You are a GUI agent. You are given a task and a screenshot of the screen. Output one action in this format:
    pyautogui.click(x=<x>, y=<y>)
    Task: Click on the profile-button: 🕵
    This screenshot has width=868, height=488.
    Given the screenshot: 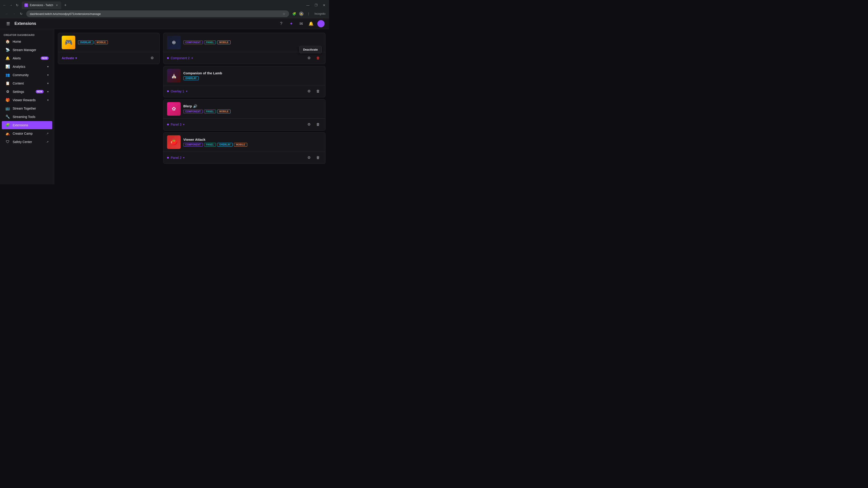 What is the action you would take?
    pyautogui.click(x=301, y=14)
    